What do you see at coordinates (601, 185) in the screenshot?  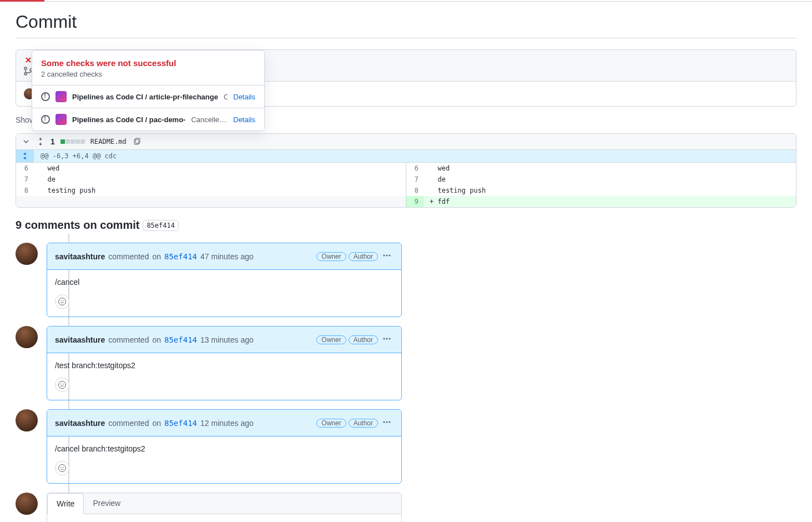 I see `diff-right-side: 6 wed7 de8 testing push9+ fdf` at bounding box center [601, 185].